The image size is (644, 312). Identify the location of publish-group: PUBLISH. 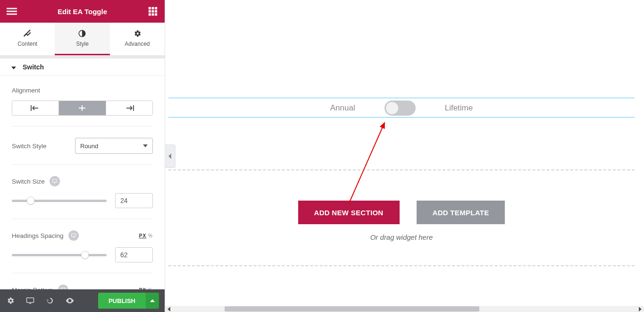
(128, 301).